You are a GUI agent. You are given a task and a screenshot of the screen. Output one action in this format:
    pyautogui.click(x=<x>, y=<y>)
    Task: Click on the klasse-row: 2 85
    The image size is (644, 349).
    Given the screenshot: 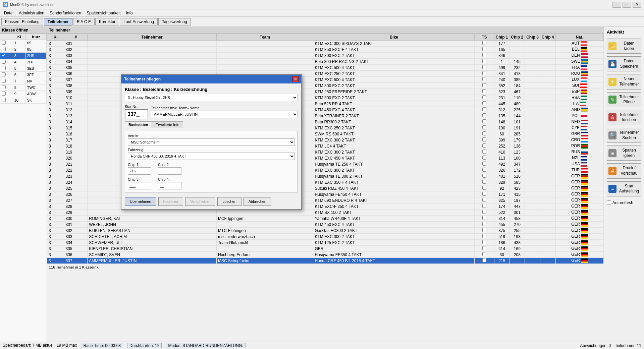 What is the action you would take?
    pyautogui.click(x=23, y=50)
    